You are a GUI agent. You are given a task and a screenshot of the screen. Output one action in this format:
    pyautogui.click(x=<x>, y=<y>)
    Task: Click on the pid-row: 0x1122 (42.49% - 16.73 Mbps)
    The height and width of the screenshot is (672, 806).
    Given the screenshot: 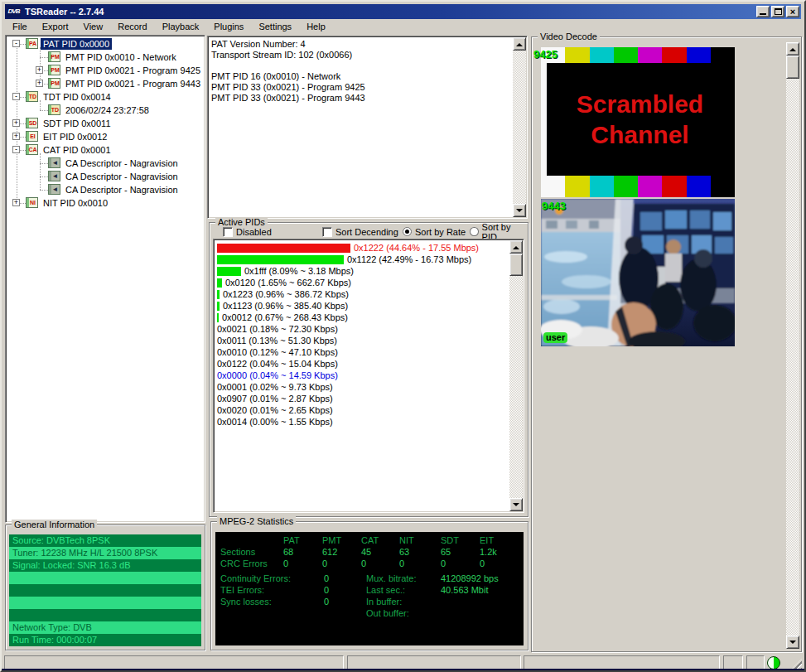 What is the action you would take?
    pyautogui.click(x=362, y=259)
    